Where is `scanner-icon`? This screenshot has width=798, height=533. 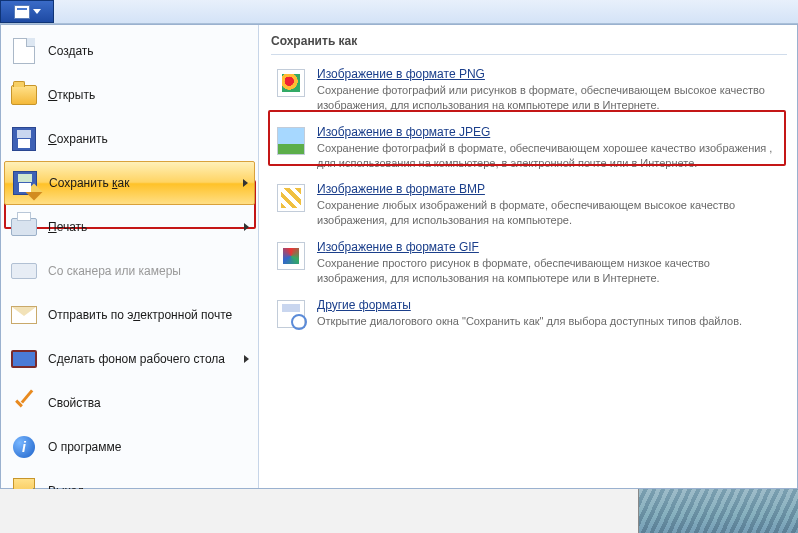 scanner-icon is located at coordinates (24, 271).